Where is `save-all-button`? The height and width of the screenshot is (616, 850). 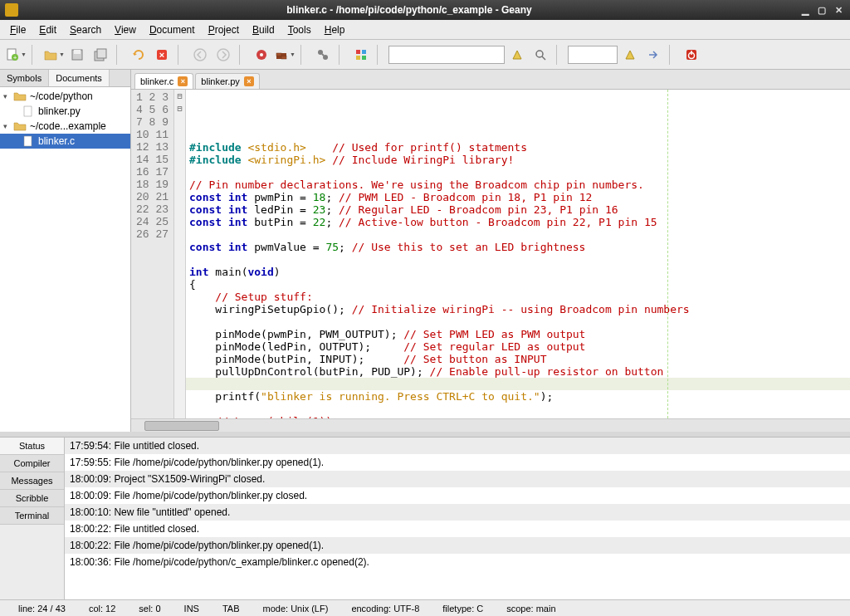 save-all-button is located at coordinates (100, 55).